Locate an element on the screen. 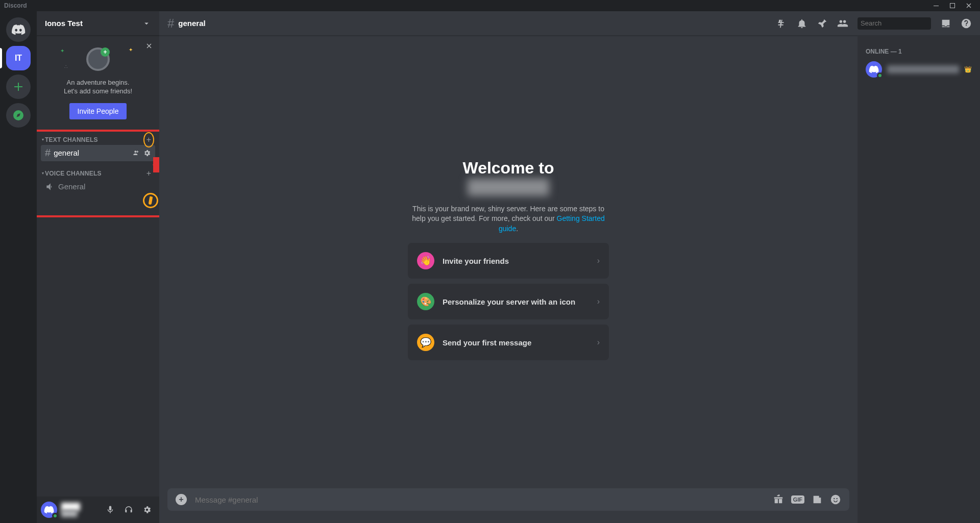 This screenshot has height=523, width=980. settings-button is located at coordinates (147, 510).